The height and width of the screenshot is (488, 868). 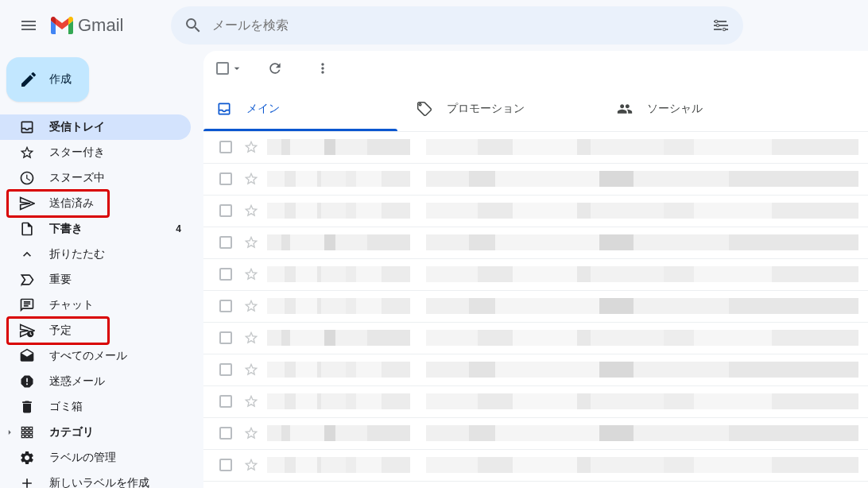 What do you see at coordinates (95, 254) in the screenshot?
I see `sidebar-item-collapse: 折りたたむ` at bounding box center [95, 254].